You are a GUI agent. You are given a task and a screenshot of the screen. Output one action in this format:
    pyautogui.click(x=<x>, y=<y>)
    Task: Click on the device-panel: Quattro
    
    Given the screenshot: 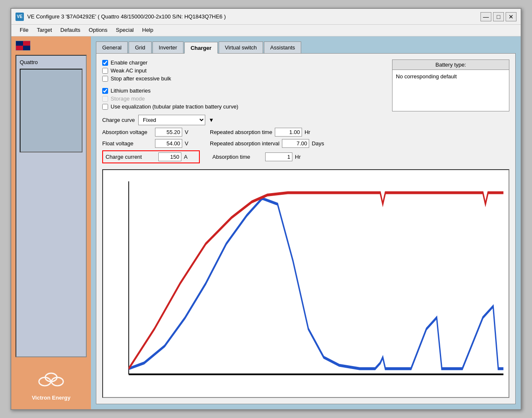 What is the action you would take?
    pyautogui.click(x=51, y=206)
    